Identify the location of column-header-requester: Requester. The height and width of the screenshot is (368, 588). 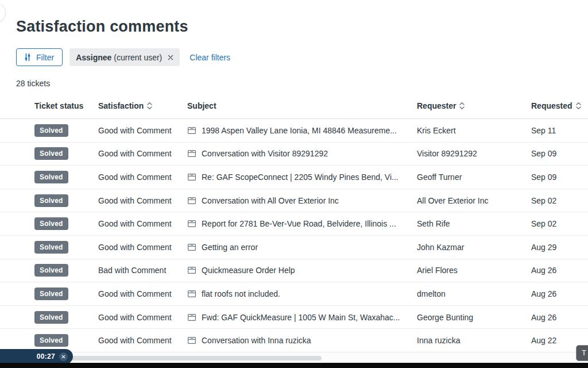
(472, 106).